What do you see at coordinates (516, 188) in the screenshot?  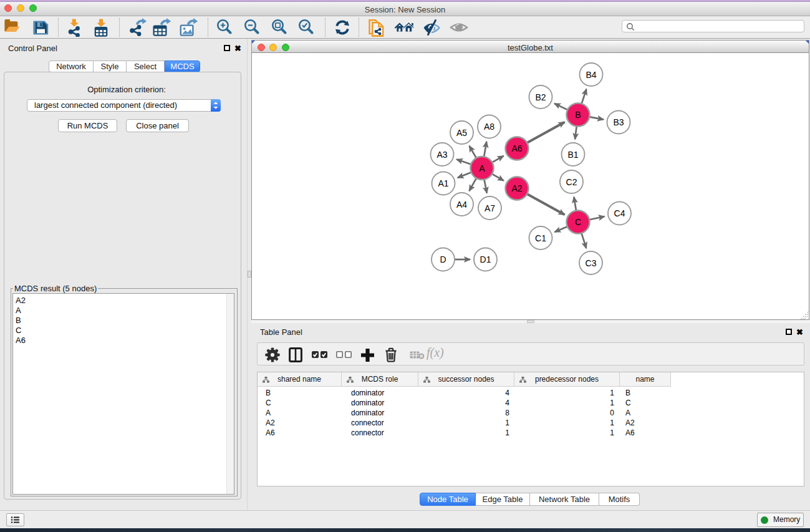 I see `svg-text: A2` at bounding box center [516, 188].